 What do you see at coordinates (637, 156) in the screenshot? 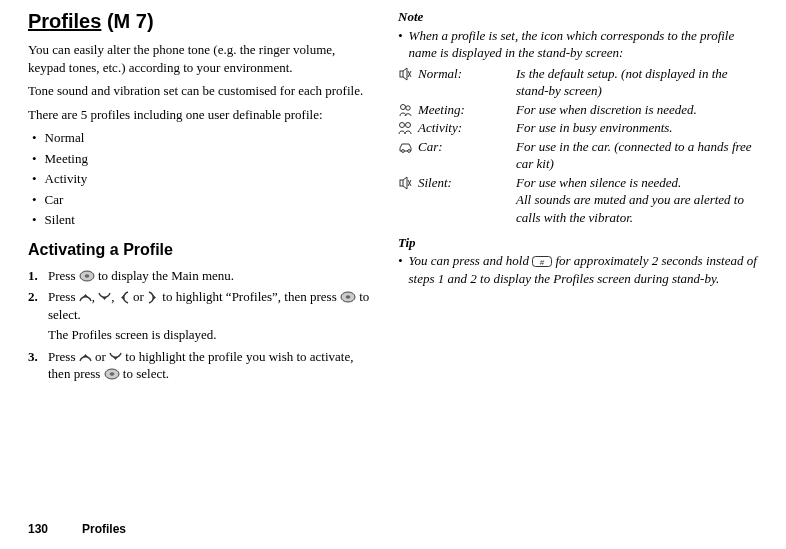
I see `profile-desc: For use in the car. (connected to a hand…` at bounding box center [637, 156].